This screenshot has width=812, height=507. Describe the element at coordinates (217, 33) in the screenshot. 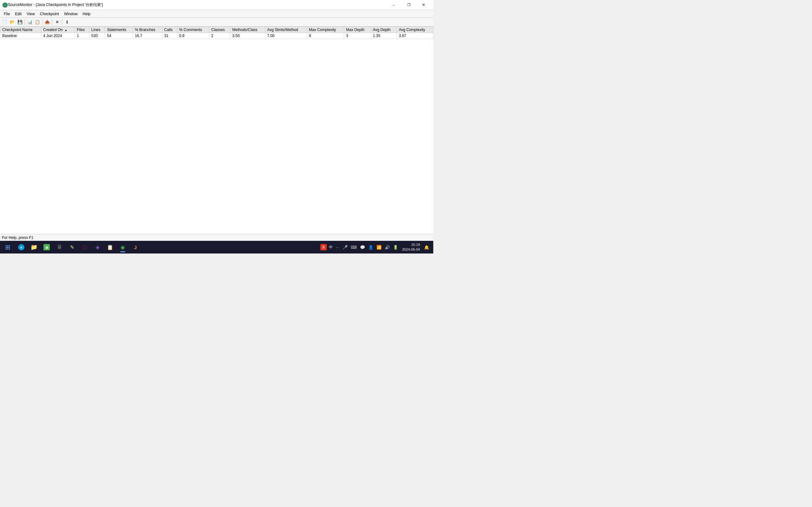

I see `data-table: Checkpoint Name Created On ▲ Files Lines…` at that location.